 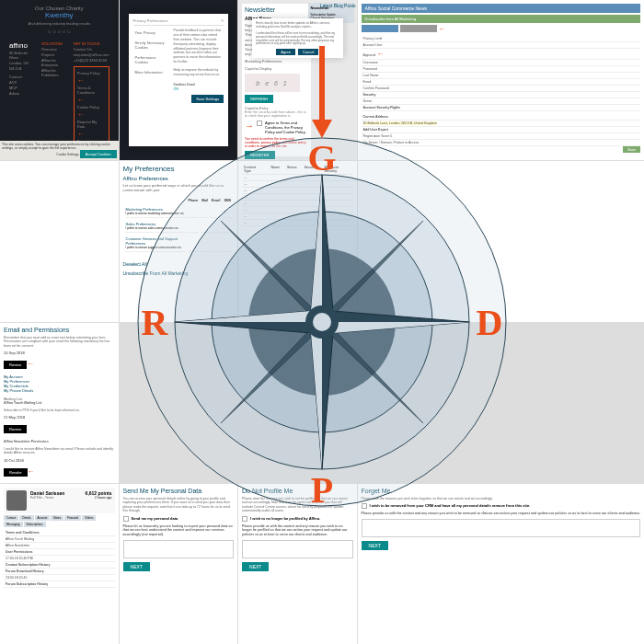 What do you see at coordinates (178, 224) in the screenshot?
I see `preferences-table: PhoneMailEmailSMS Marketing PreferencesI…` at bounding box center [178, 224].